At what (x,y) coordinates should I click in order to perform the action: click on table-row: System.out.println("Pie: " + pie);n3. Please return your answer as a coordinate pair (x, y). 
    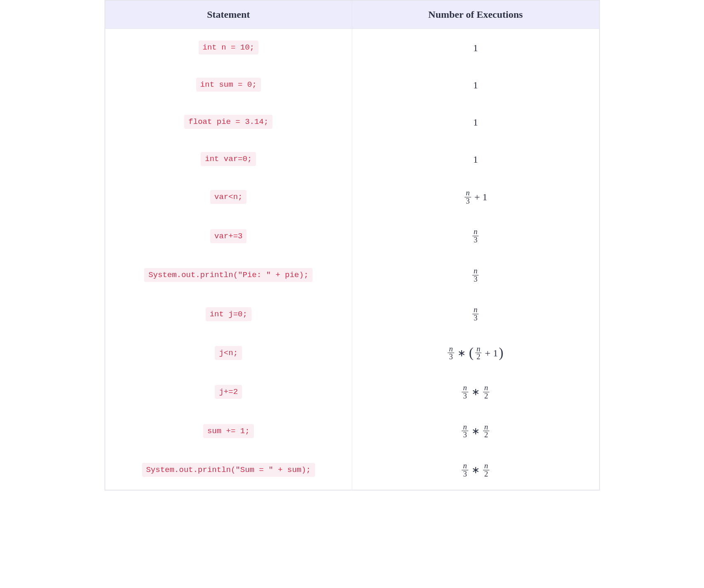
    Looking at the image, I should click on (352, 275).